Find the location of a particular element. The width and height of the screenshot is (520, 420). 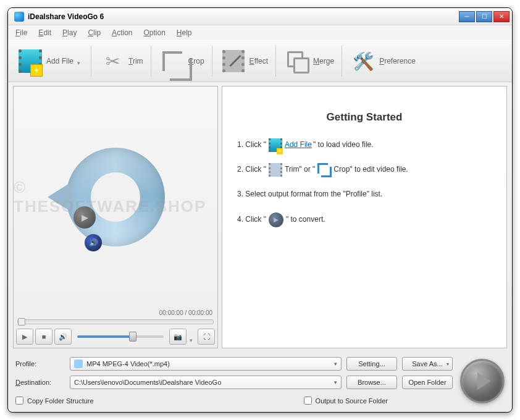

browse-button: Browse... is located at coordinates (372, 382).